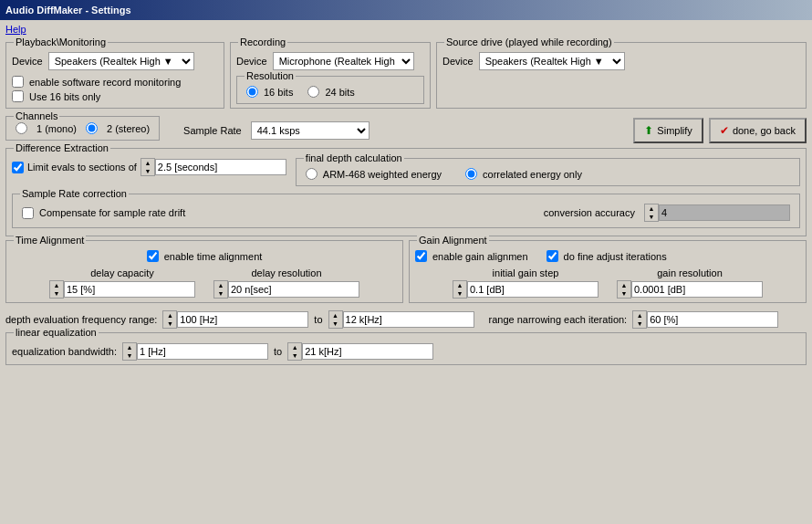 This screenshot has width=812, height=524. What do you see at coordinates (621, 75) in the screenshot?
I see `source-drive-group: Source drive (played while recording) De…` at bounding box center [621, 75].